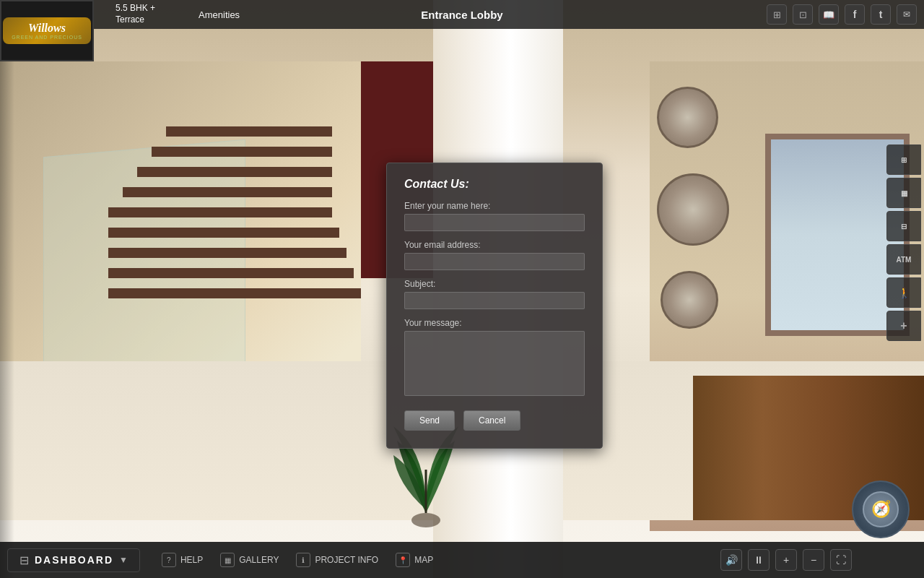 The height and width of the screenshot is (578, 924). I want to click on left-edge, so click(7, 289).